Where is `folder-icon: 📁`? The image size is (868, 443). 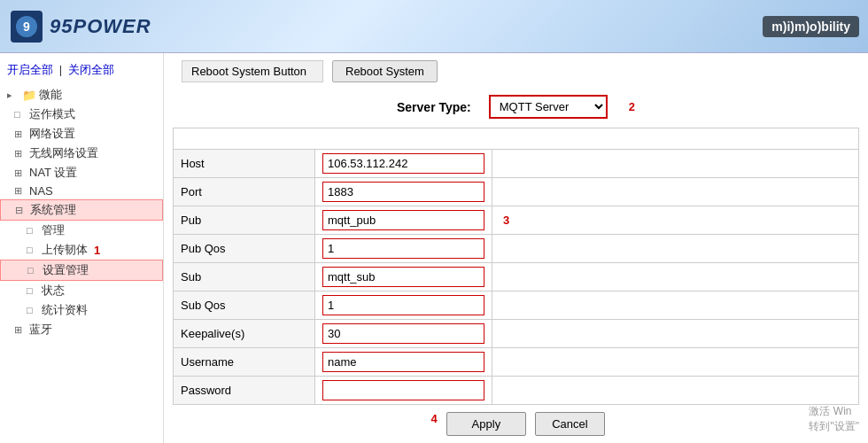 folder-icon: 📁 is located at coordinates (29, 96).